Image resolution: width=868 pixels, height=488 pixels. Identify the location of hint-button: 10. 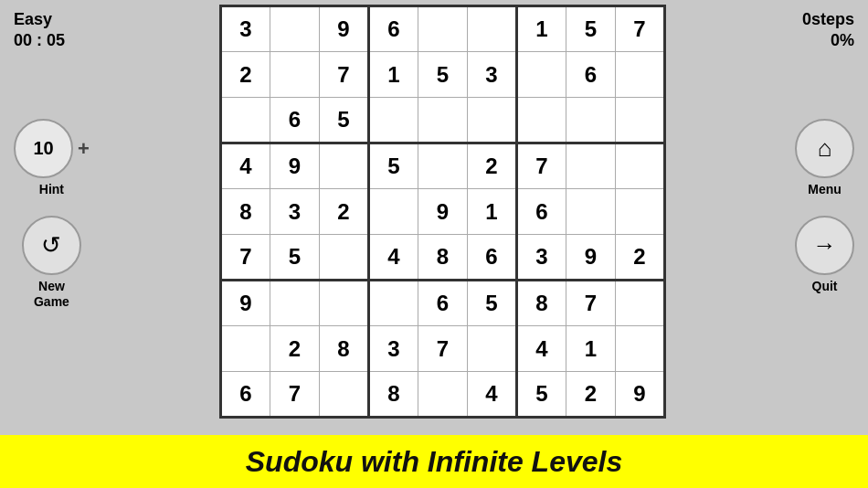
(44, 148).